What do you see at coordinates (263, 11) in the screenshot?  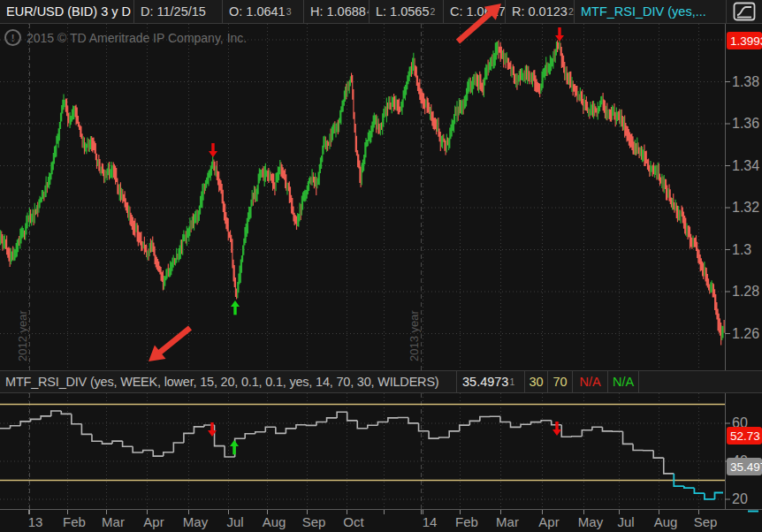 I see `field-o: O: 1.06413` at bounding box center [263, 11].